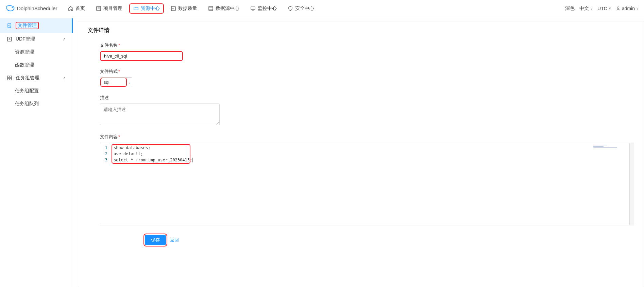 Image resolution: width=644 pixels, height=287 pixels. I want to click on user-menu: admin ∨, so click(627, 9).